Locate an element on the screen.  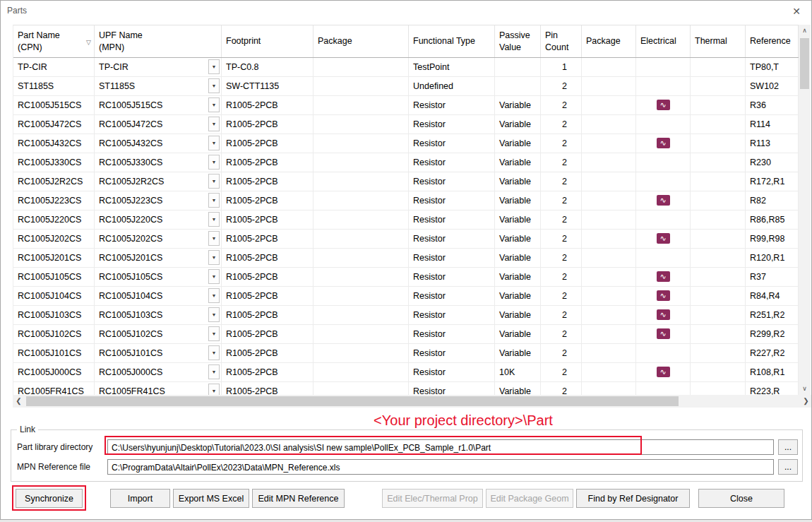
scroll-right-icon: ❯ is located at coordinates (806, 401).